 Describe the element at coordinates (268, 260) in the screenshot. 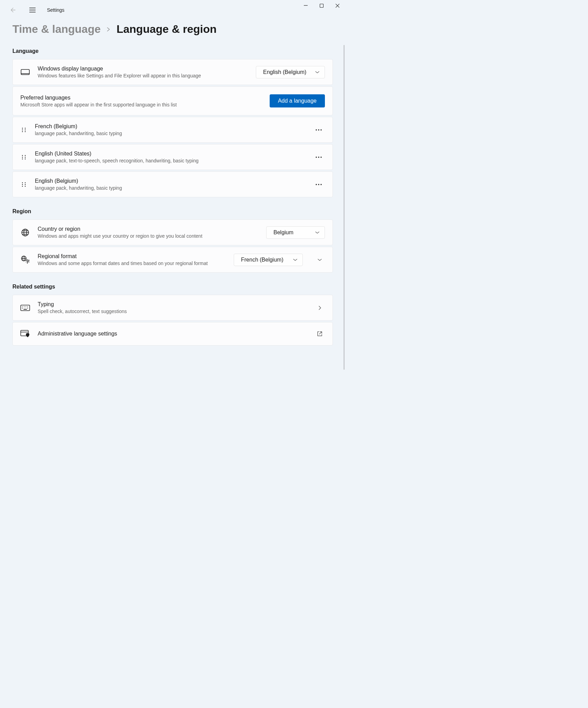

I see `regional-format-dropdown: French (Belgium)` at that location.